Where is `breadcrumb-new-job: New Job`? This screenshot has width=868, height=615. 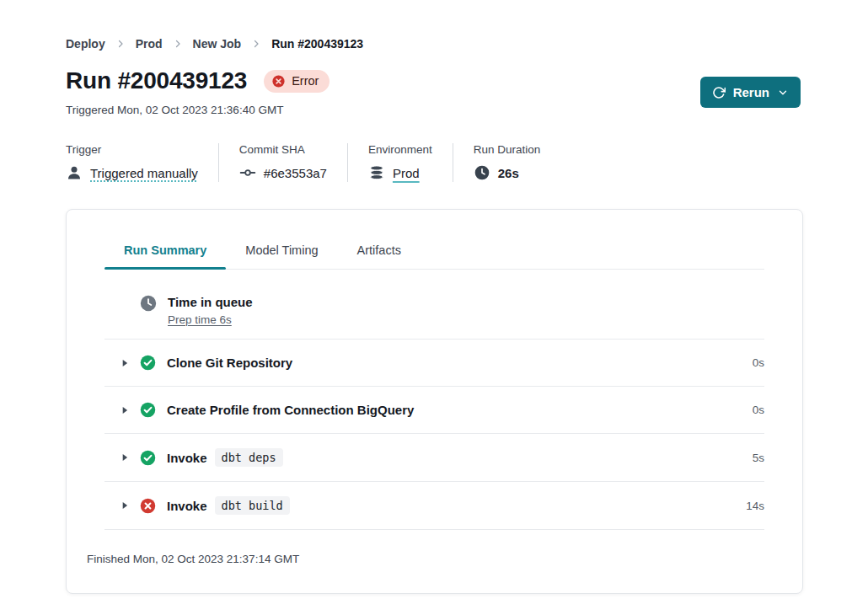 breadcrumb-new-job: New Job is located at coordinates (217, 44).